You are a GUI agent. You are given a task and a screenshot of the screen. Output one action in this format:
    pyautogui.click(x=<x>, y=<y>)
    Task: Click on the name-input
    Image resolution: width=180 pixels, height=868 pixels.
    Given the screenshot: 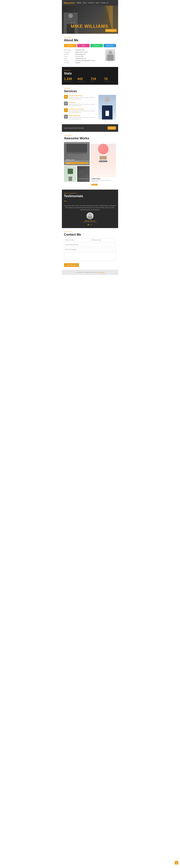 What is the action you would take?
    pyautogui.click(x=77, y=240)
    